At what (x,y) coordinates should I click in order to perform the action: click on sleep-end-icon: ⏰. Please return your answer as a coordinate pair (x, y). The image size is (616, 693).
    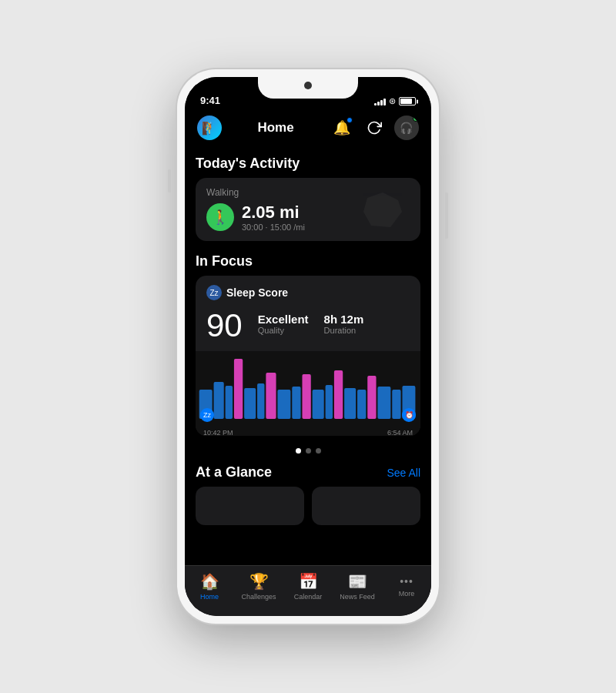
    Looking at the image, I should click on (409, 415).